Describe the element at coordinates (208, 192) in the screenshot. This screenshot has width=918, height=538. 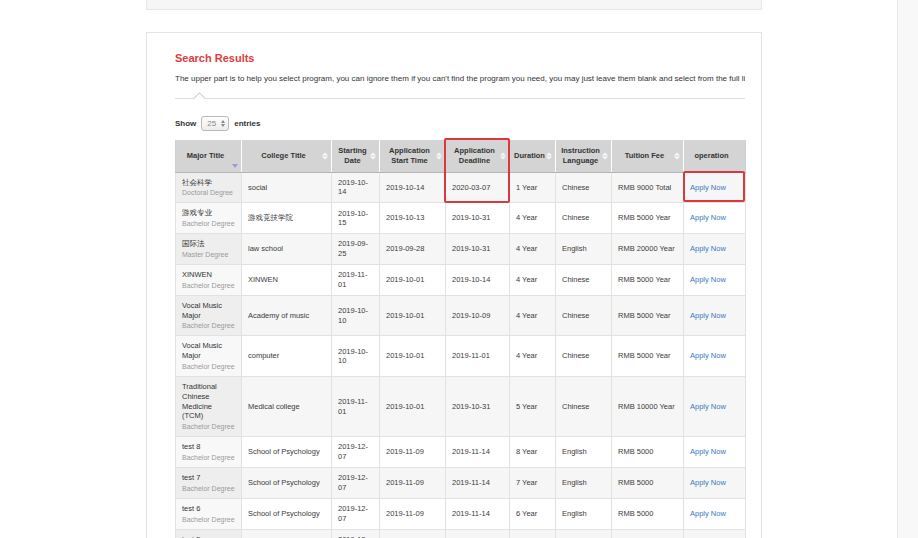
I see `degree-label: Doctoral Degree` at that location.